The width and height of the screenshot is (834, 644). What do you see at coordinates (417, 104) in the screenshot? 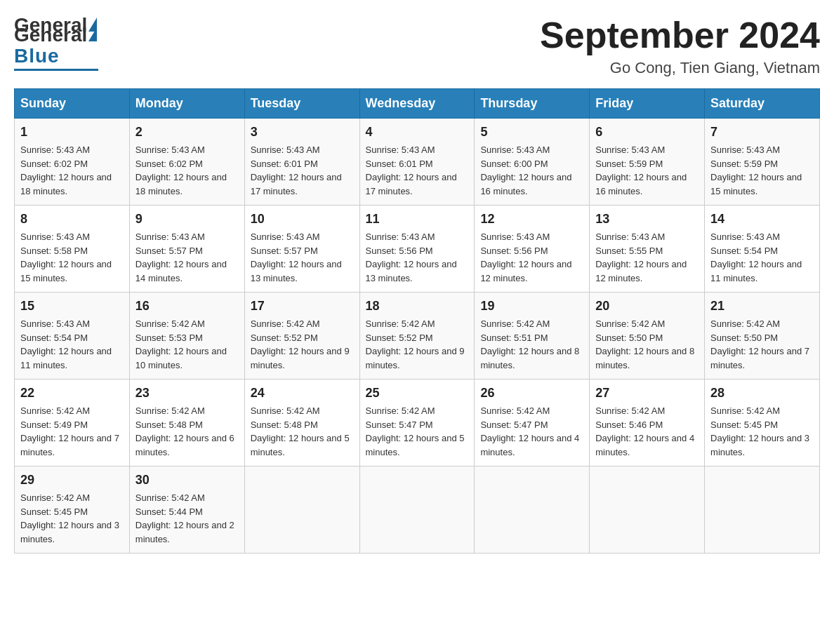
I see `column-header-wednesday: Wednesday` at bounding box center [417, 104].